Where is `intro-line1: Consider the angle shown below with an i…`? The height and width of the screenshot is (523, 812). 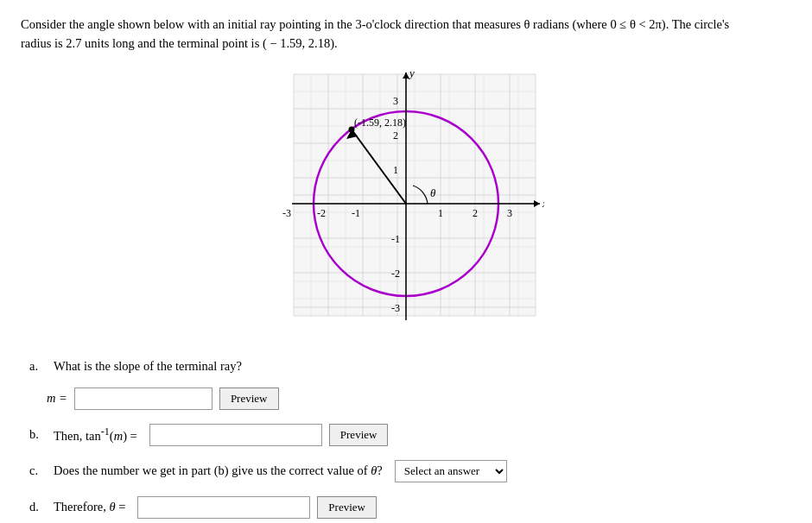 intro-line1: Consider the angle shown below with an i… is located at coordinates (375, 24).